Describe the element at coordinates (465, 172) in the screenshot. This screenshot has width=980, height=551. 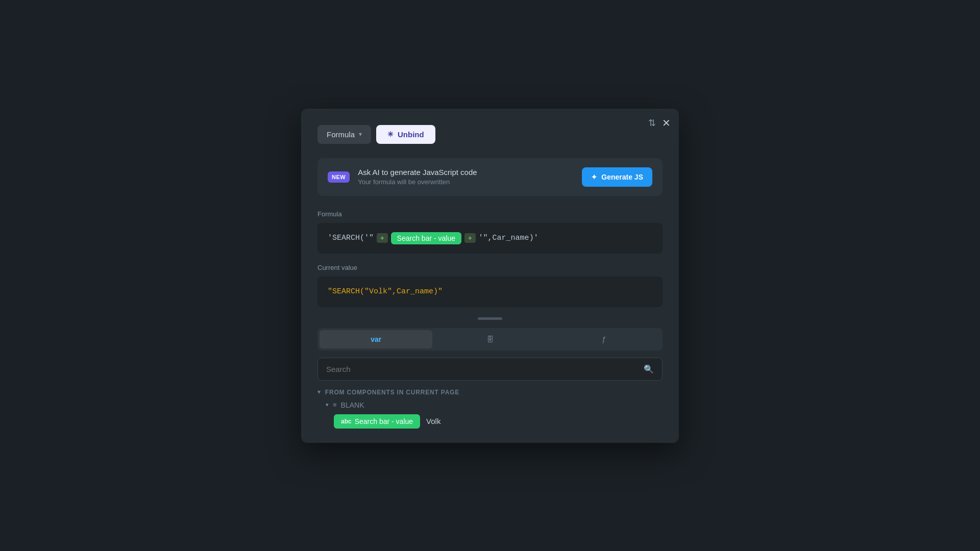
I see `ai-primary-text: Ask AI to generate JavaScript code` at that location.